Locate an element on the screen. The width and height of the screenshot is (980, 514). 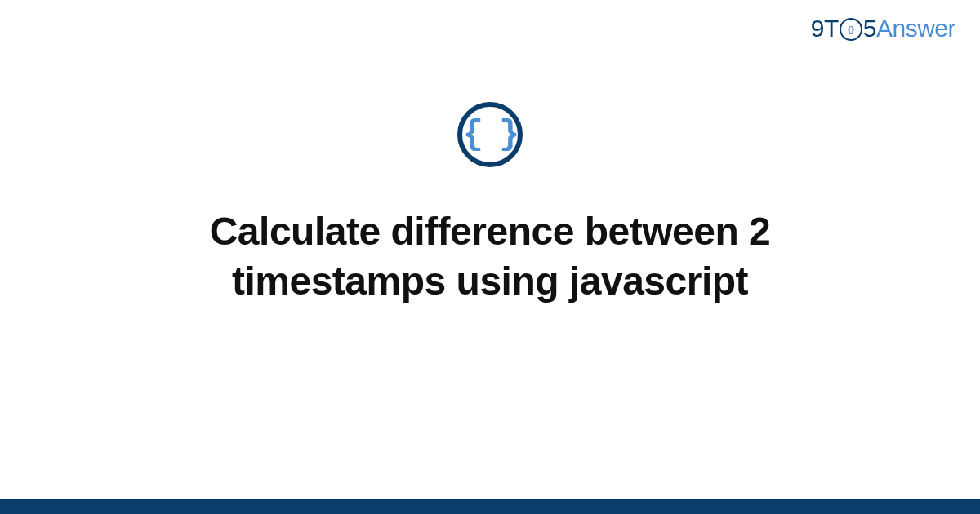
logo-text-answer: Answer is located at coordinates (916, 29).